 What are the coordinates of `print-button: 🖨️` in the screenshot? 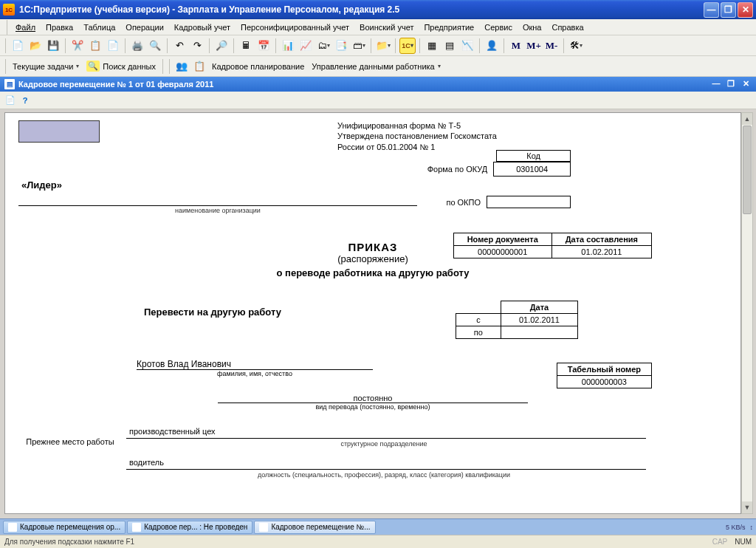 It's located at (137, 46).